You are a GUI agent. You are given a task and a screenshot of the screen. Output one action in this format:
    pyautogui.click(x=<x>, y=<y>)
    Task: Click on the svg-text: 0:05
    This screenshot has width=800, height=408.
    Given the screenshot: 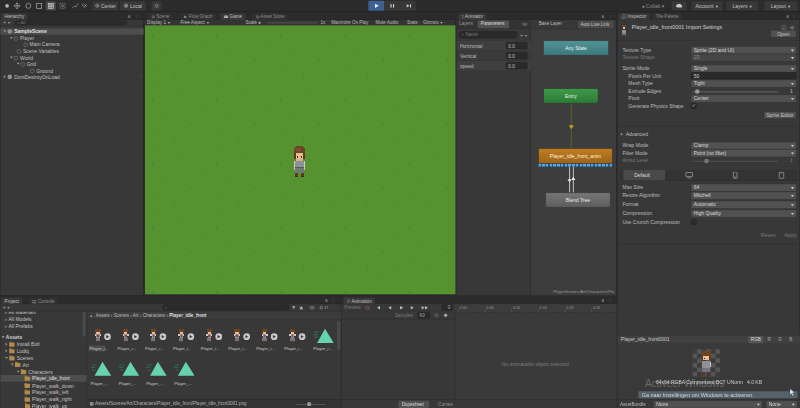 What is the action you would take?
    pyautogui.click(x=490, y=308)
    